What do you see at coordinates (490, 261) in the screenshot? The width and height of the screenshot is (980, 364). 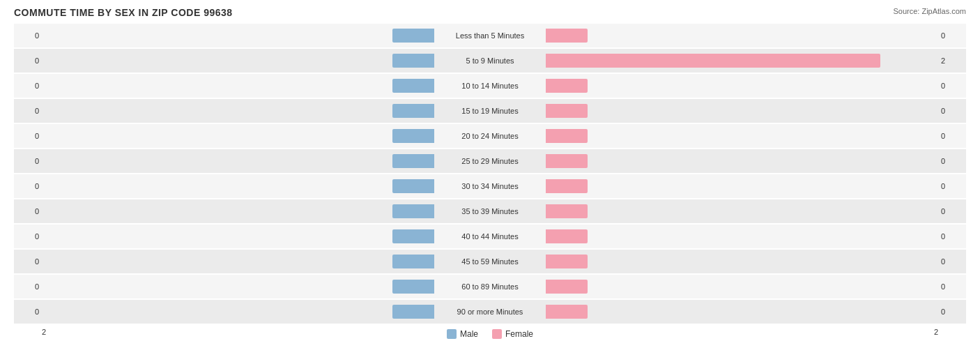 I see `bar-row: 0 45 to 59 Minutes 0` at bounding box center [490, 261].